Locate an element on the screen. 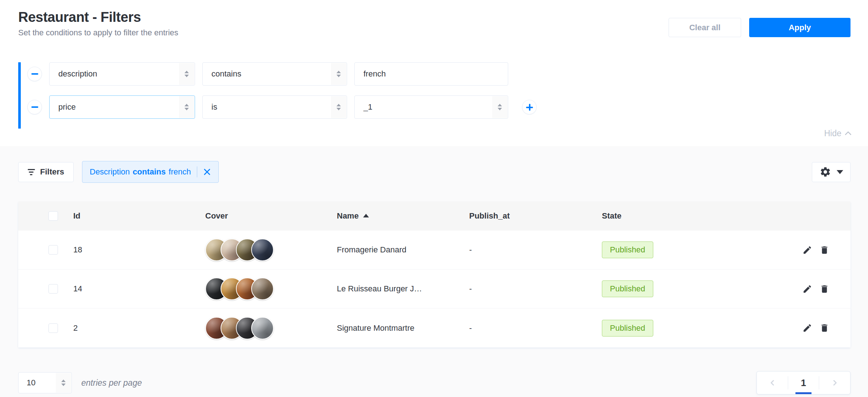 Image resolution: width=868 pixels, height=397 pixels. filter-accent-bar is located at coordinates (20, 95).